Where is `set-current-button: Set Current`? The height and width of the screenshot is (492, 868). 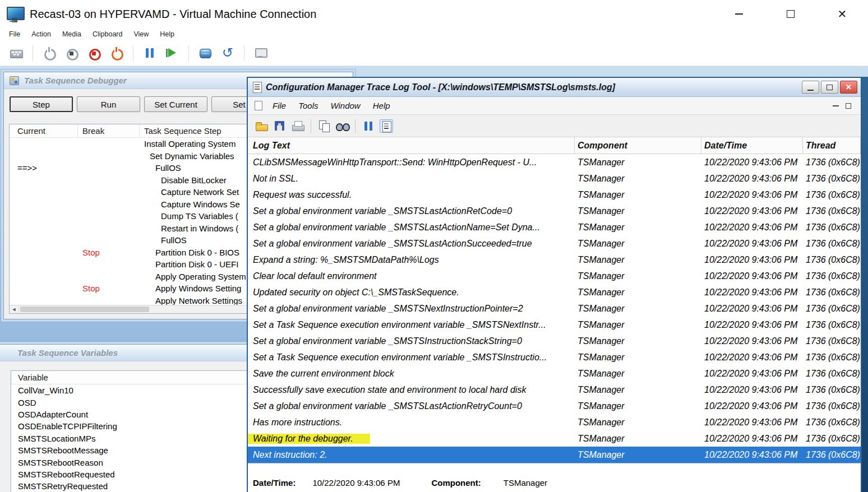 set-current-button: Set Current is located at coordinates (176, 104).